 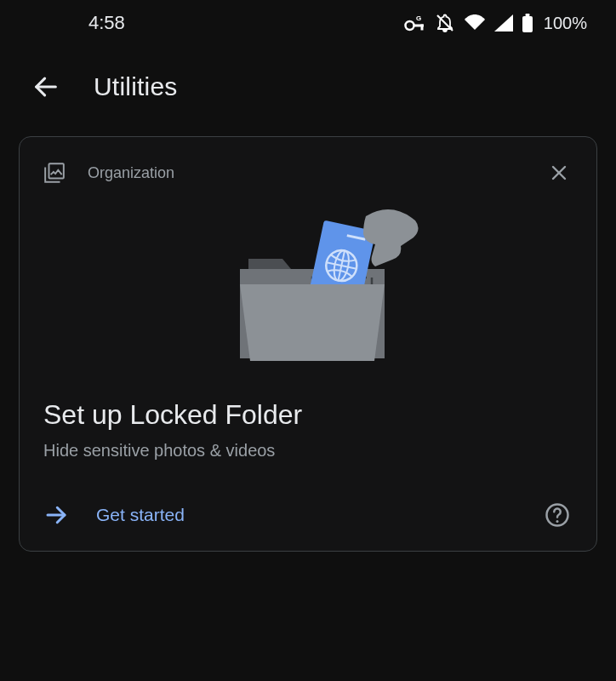 I want to click on vpn-key-icon: G, so click(x=415, y=23).